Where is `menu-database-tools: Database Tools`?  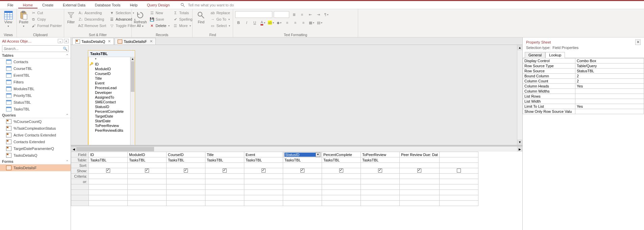 menu-database-tools: Database Tools is located at coordinates (108, 5).